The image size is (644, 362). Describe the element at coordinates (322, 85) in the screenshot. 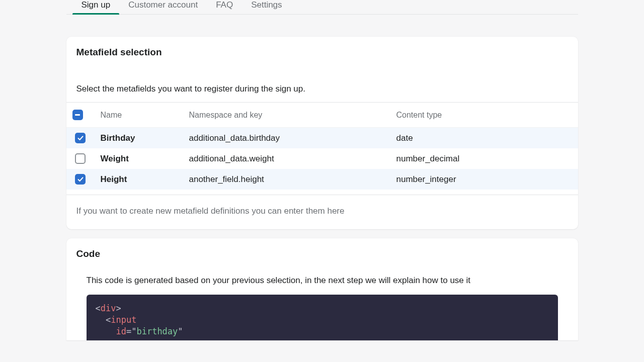

I see `card-description: Select the metafields you want to regist…` at that location.